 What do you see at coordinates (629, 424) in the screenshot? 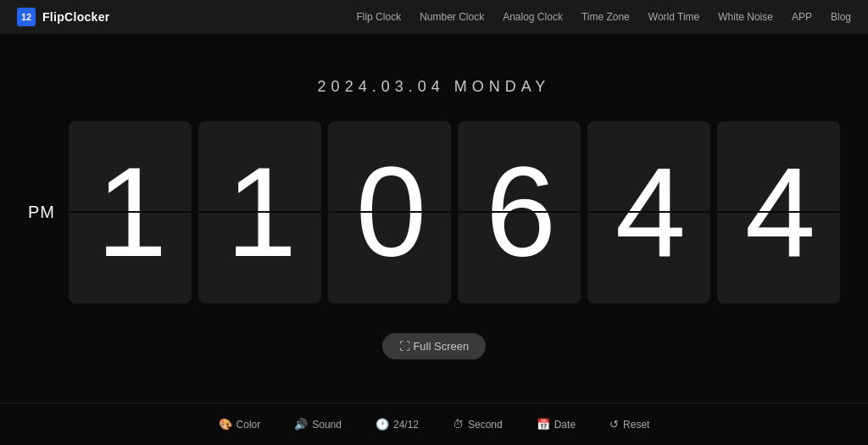
I see `footer-item-reset: ↺Reset` at bounding box center [629, 424].